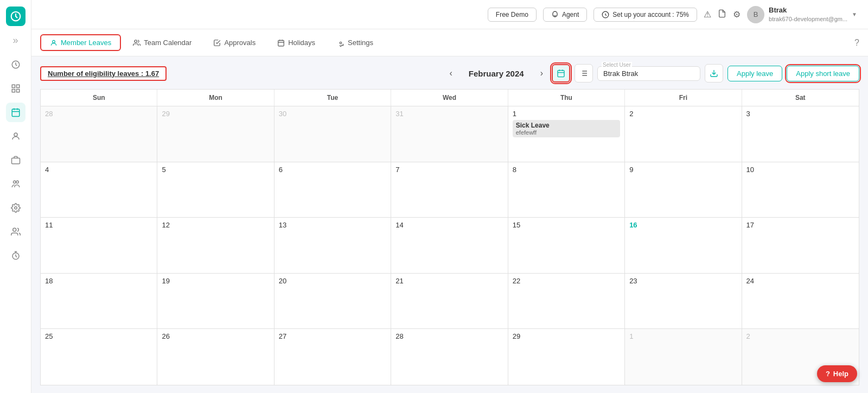  What do you see at coordinates (216, 245) in the screenshot?
I see `calendar-cell: 12` at bounding box center [216, 245].